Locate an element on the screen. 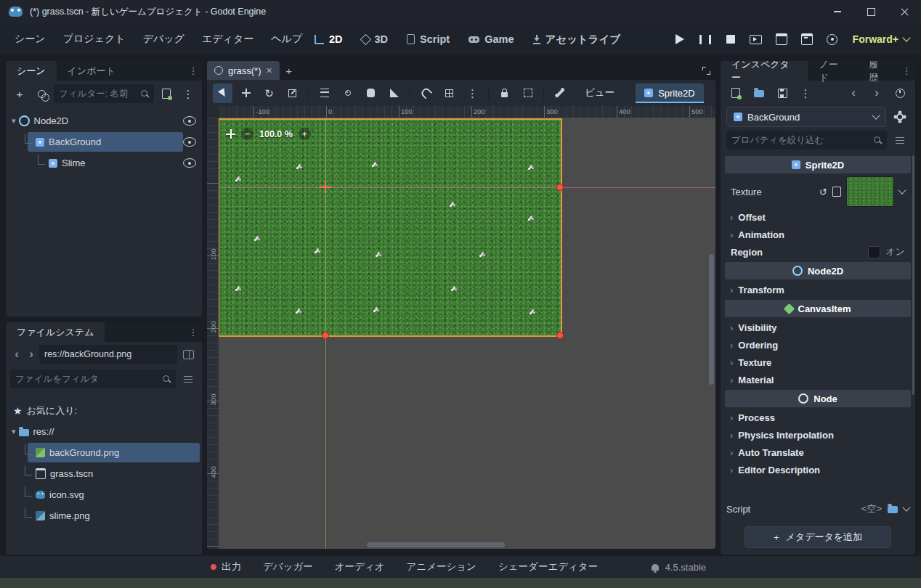 The height and width of the screenshot is (588, 921). inspector-group-texture: ›Texture is located at coordinates (818, 362).